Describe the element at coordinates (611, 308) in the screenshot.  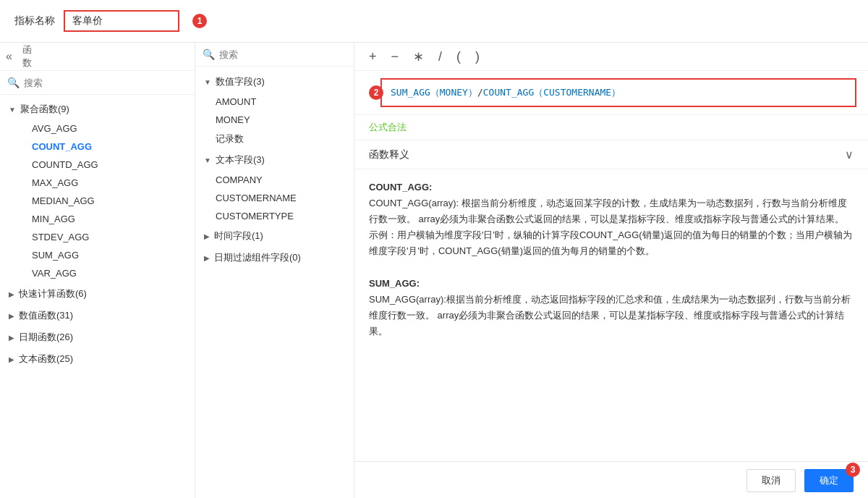
I see `func-sum-agg-doc: SUM_AGG: SUM_AGG(array):根据当前分析维度，动态返回指标字…` at that location.